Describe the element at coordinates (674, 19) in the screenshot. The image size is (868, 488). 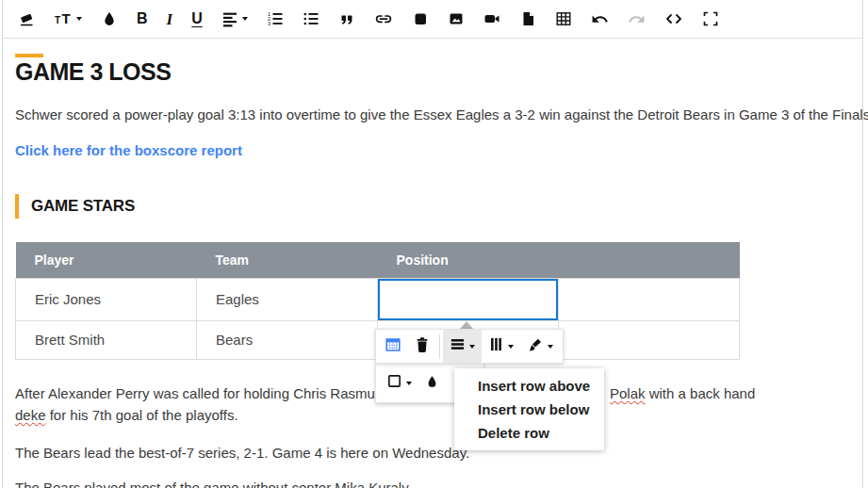
I see `html-code-button` at that location.